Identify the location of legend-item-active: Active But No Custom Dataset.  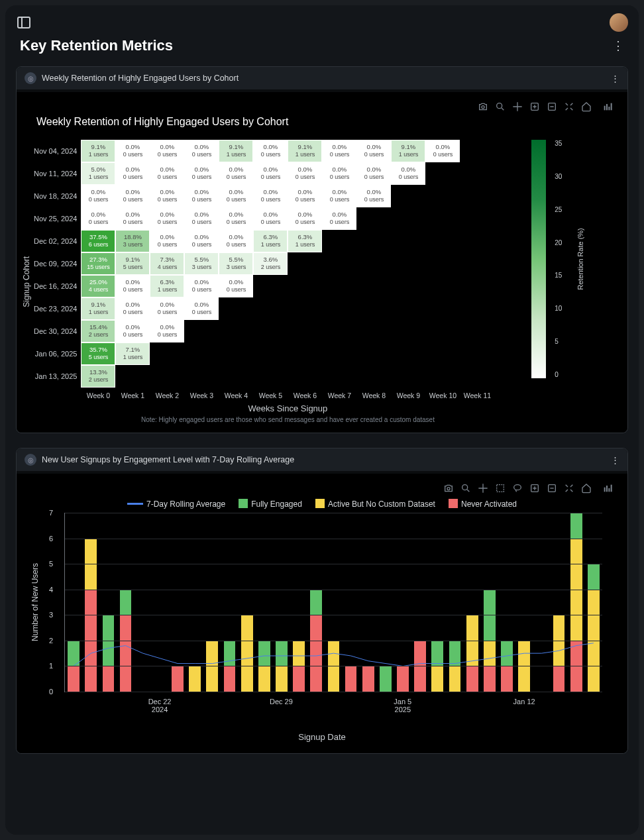
(375, 503).